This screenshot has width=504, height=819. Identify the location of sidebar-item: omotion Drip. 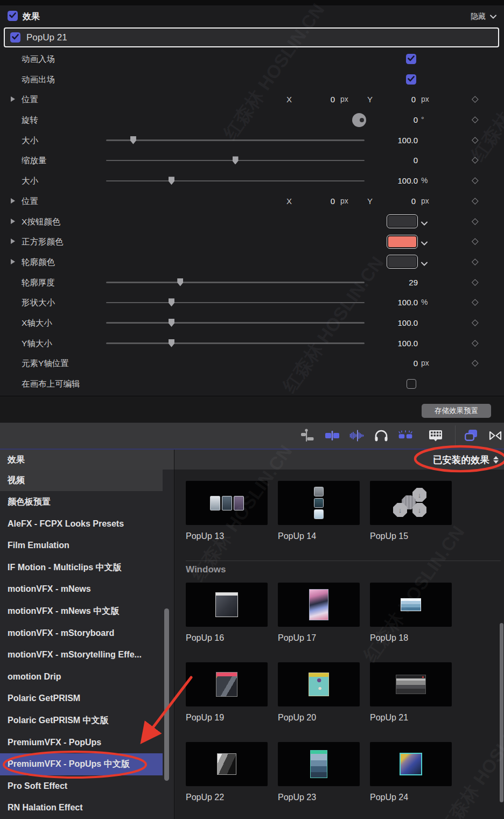
(81, 677).